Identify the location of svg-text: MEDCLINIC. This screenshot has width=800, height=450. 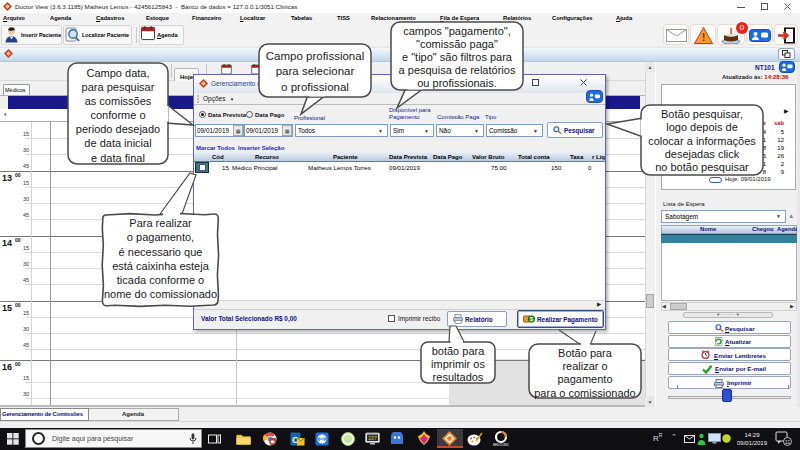
(501, 445).